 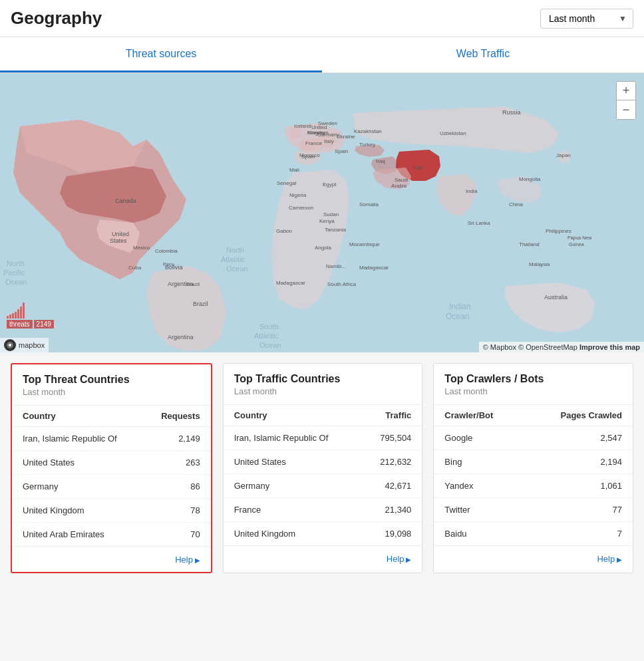 I want to click on map-legend: threats 2149, so click(x=31, y=315).